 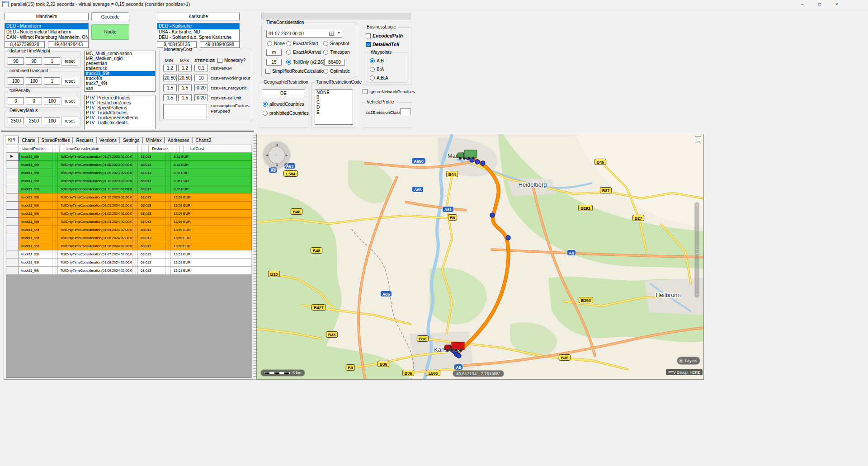 I want to click on cell-timeConsideration: TollOnlyTimeConsideration(01.10.2023 02:…, so click(x=95, y=181).